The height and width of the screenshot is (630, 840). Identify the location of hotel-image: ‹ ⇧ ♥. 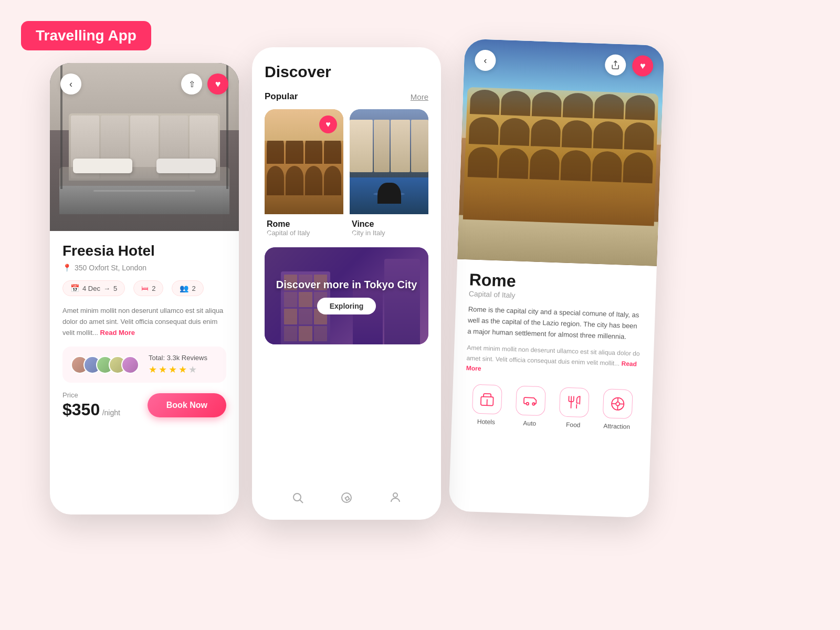
(144, 147).